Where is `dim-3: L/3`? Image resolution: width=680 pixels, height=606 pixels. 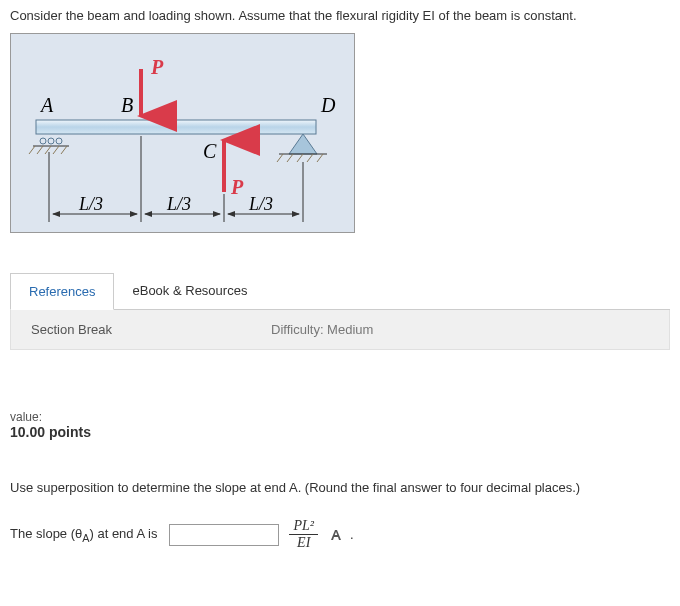
dim-3: L/3 is located at coordinates (260, 204).